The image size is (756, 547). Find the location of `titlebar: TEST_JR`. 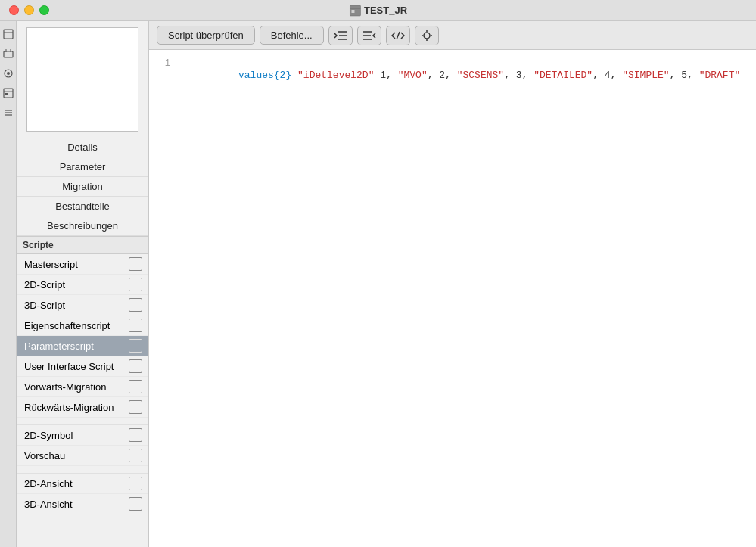

titlebar: TEST_JR is located at coordinates (378, 11).